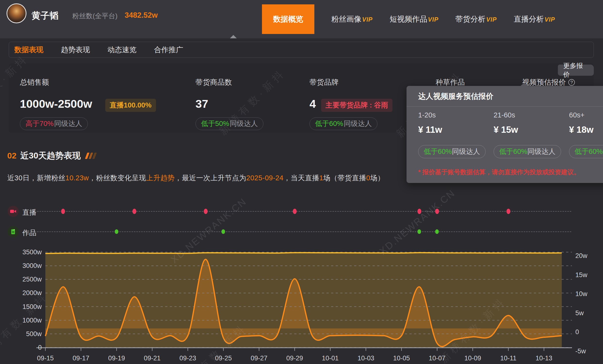 The width and height of the screenshot is (603, 364). What do you see at coordinates (301, 50) in the screenshot?
I see `subtab-bar: 数据表现 趋势表现 动态速览 合作推广` at bounding box center [301, 50].